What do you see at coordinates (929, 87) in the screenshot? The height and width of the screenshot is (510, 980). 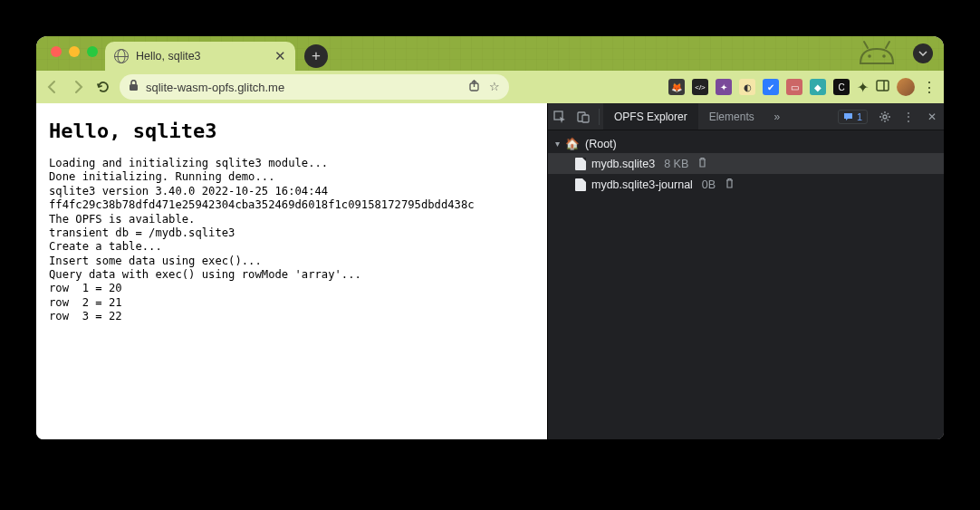 I see `browser-menu-icon: ⋮` at bounding box center [929, 87].